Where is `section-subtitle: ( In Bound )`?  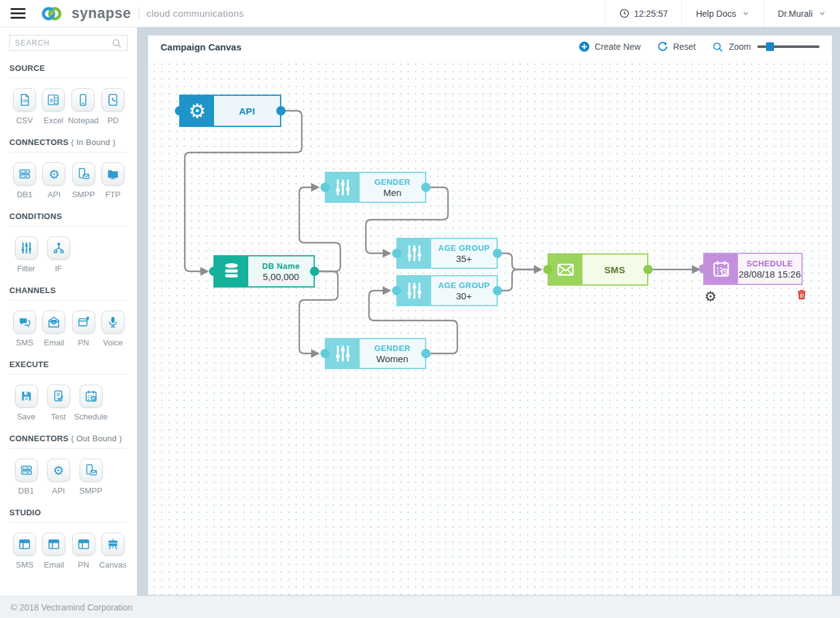 section-subtitle: ( In Bound ) is located at coordinates (93, 142).